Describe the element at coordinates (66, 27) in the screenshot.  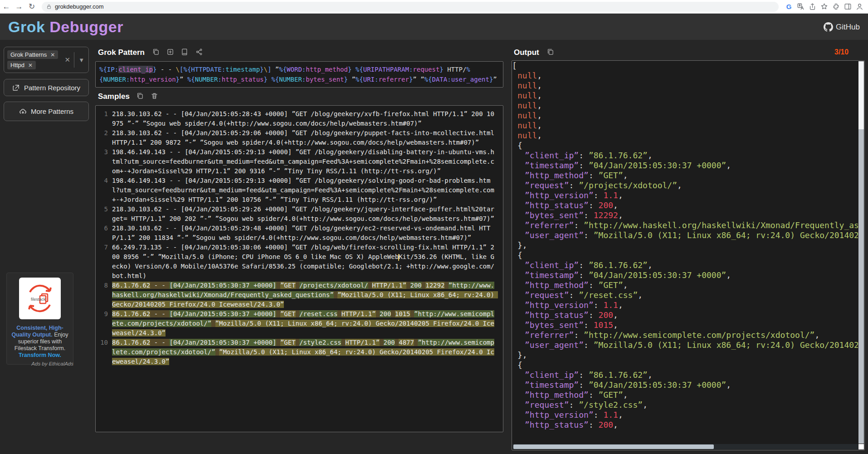
I see `page-title: Grok Debugger` at that location.